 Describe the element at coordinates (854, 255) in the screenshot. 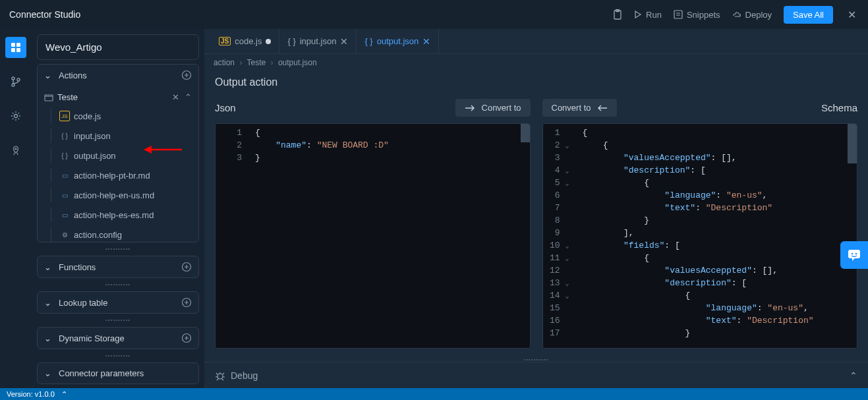

I see `chat-widget` at that location.